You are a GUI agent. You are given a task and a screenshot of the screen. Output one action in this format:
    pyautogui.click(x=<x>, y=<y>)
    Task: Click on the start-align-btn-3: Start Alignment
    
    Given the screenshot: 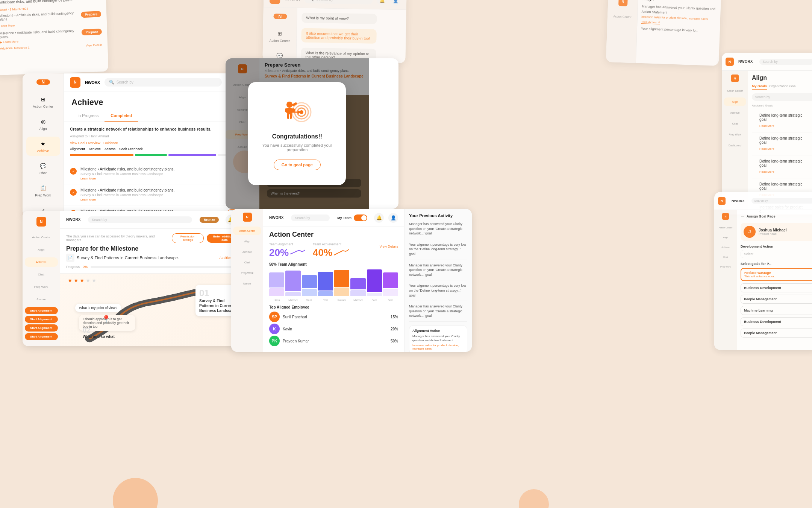 What is the action you would take?
    pyautogui.click(x=41, y=328)
    